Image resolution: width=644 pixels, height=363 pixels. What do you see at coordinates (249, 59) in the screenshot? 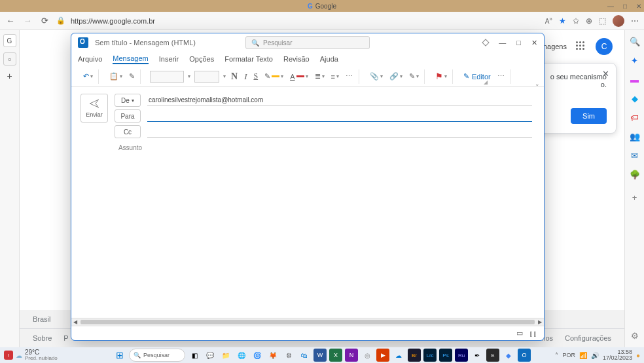
I see `menu-formatar: Formatar Texto` at bounding box center [249, 59].